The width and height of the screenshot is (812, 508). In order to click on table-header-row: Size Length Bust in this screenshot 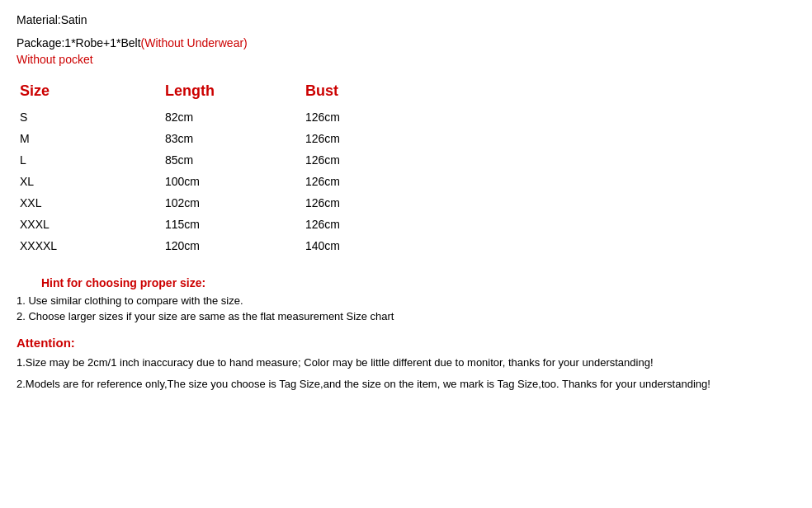, I will do `click(406, 92)`.